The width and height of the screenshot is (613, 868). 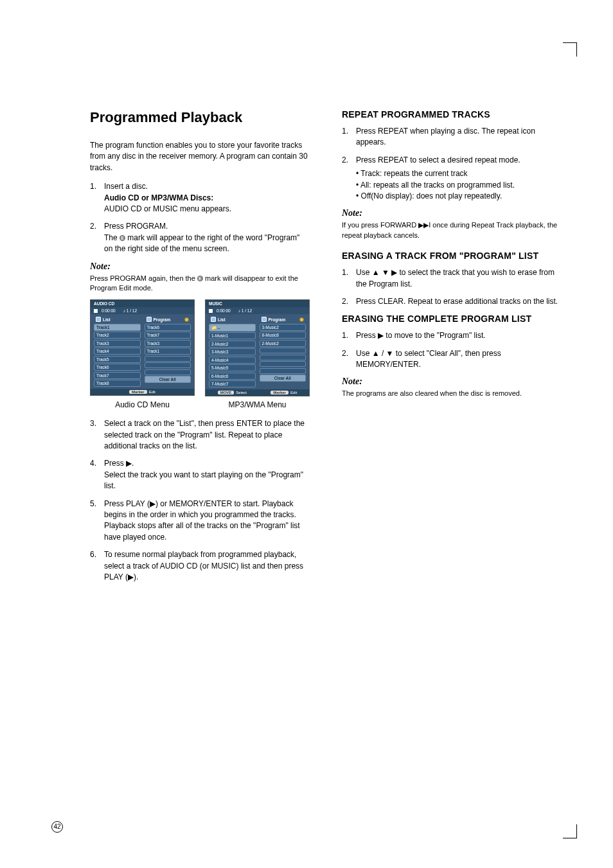 I want to click on erase-track-step-1: 1. Use ▲ ▼ ▶ to select the track that yo…, so click(x=452, y=279).